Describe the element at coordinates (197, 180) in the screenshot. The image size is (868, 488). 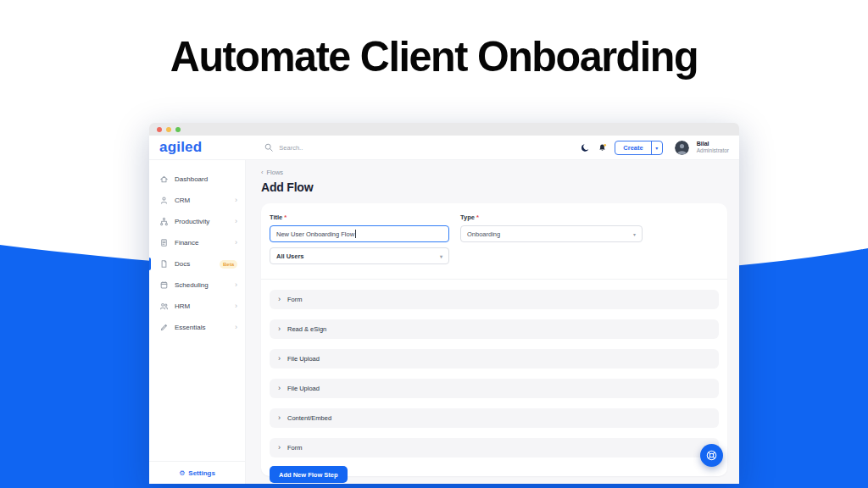
I see `sidebar-item-dashboard: Dashboard` at that location.